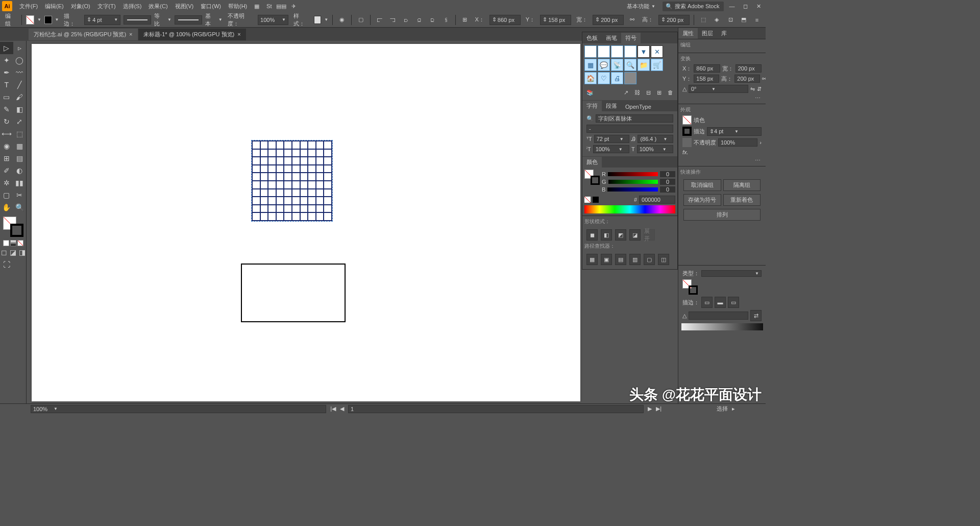 The width and height of the screenshot is (980, 526). Describe the element at coordinates (6, 243) in the screenshot. I see `color-mode-icon` at that location.